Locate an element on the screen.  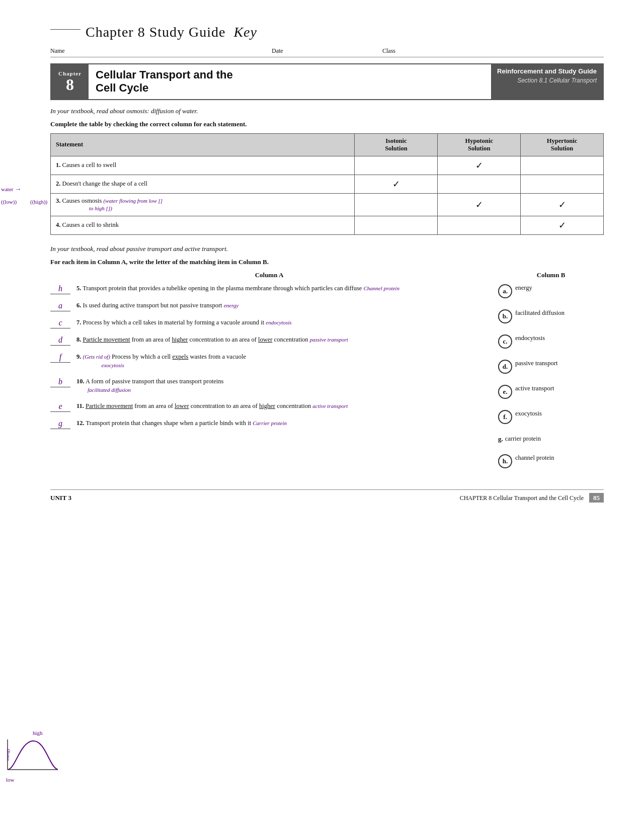
item-text-6: 6. Is used during active transport but n… is located at coordinates (157, 306).